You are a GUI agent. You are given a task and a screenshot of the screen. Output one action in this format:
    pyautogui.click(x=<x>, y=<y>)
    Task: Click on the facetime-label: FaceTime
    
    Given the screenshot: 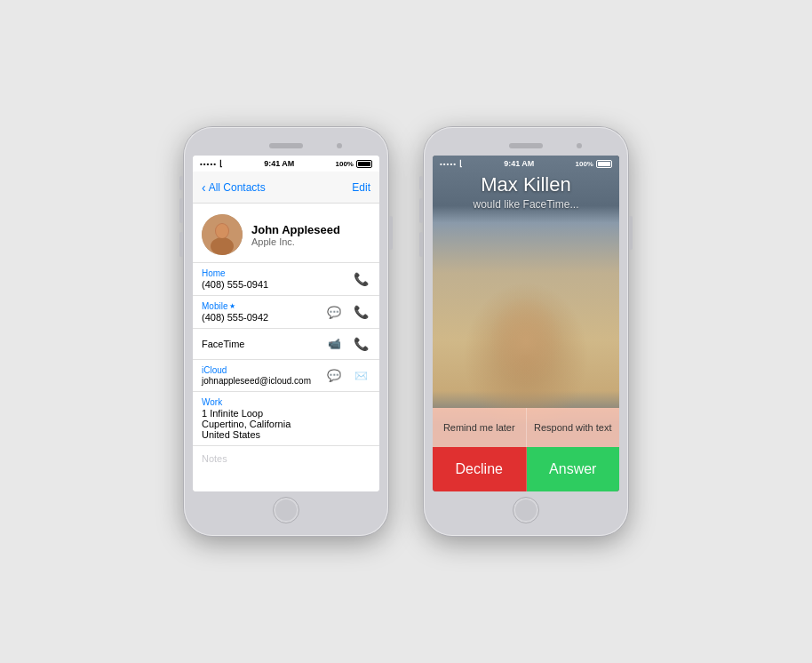 What is the action you would take?
    pyautogui.click(x=224, y=344)
    